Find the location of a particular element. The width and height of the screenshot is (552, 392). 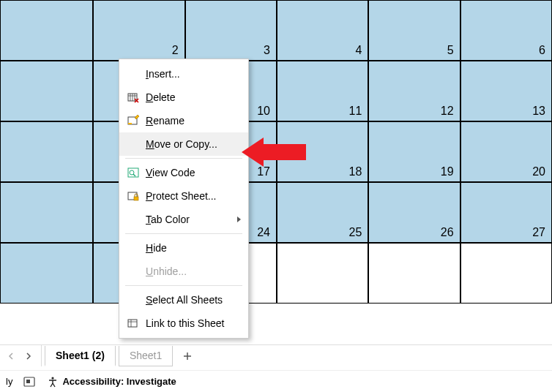

sheet-tab-label: Sheet1 is located at coordinates (146, 355).